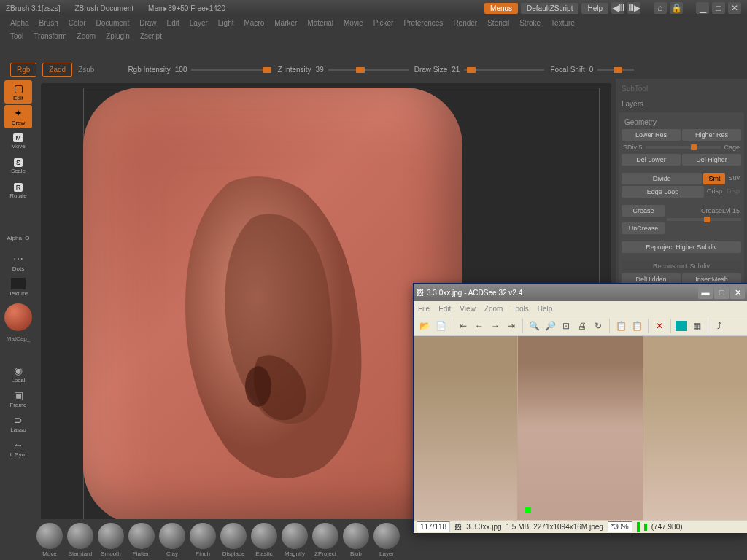 Image resolution: width=747 pixels, height=560 pixels. What do you see at coordinates (651, 160) in the screenshot?
I see `del-lower-button: Del Lower` at bounding box center [651, 160].